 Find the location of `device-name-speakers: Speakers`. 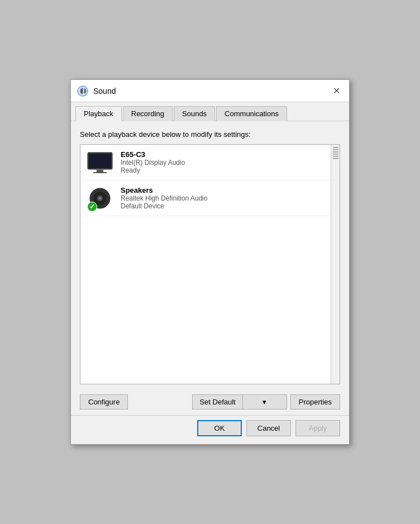

device-name-speakers: Speakers is located at coordinates (228, 190).